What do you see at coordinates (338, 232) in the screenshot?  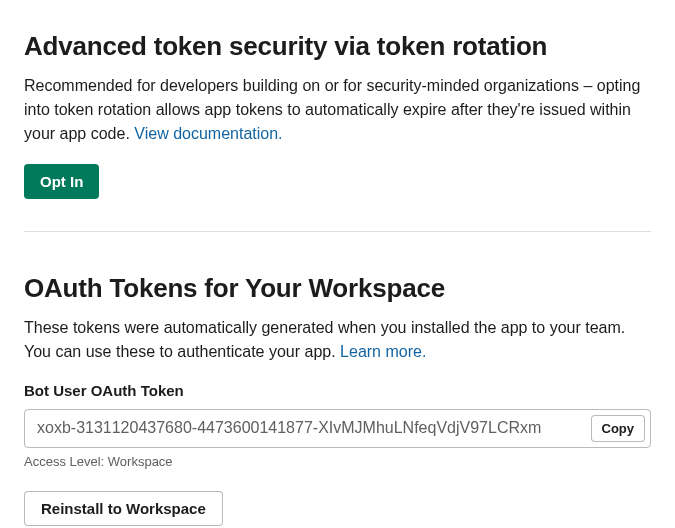 I see `section-divider` at bounding box center [338, 232].